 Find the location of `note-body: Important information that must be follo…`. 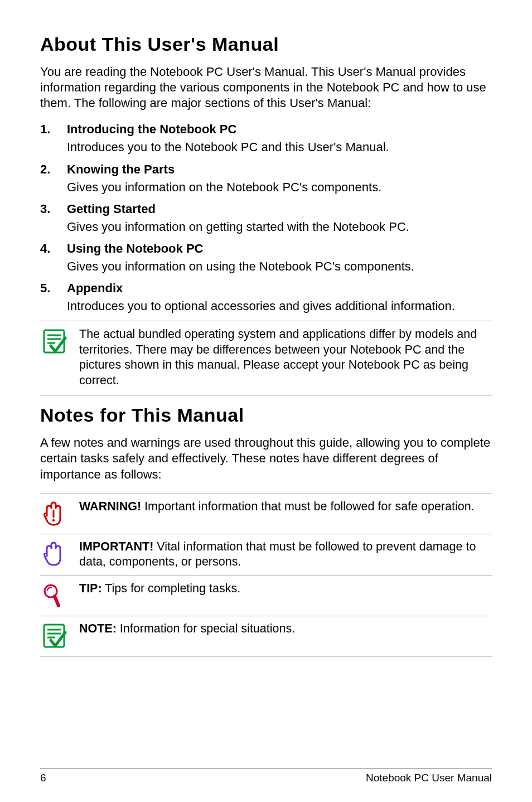

note-body: Important information that must be follo… is located at coordinates (308, 506).